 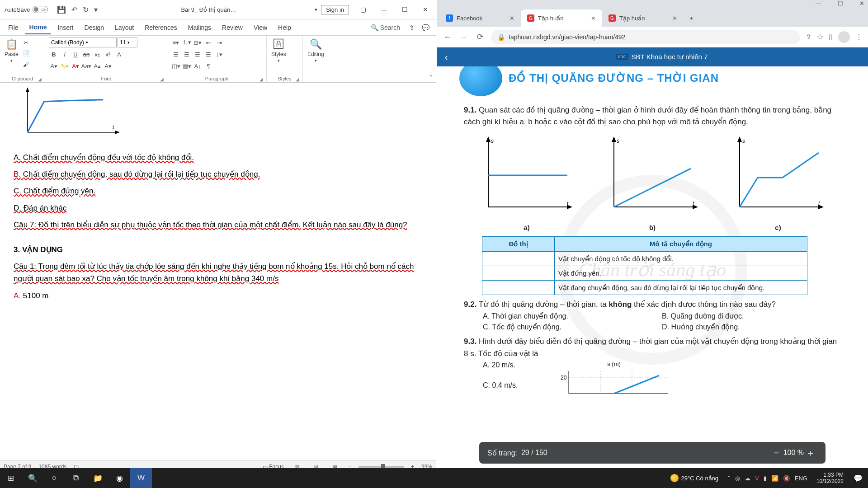 What do you see at coordinates (464, 37) in the screenshot?
I see `nav-forward-icon: →` at bounding box center [464, 37].